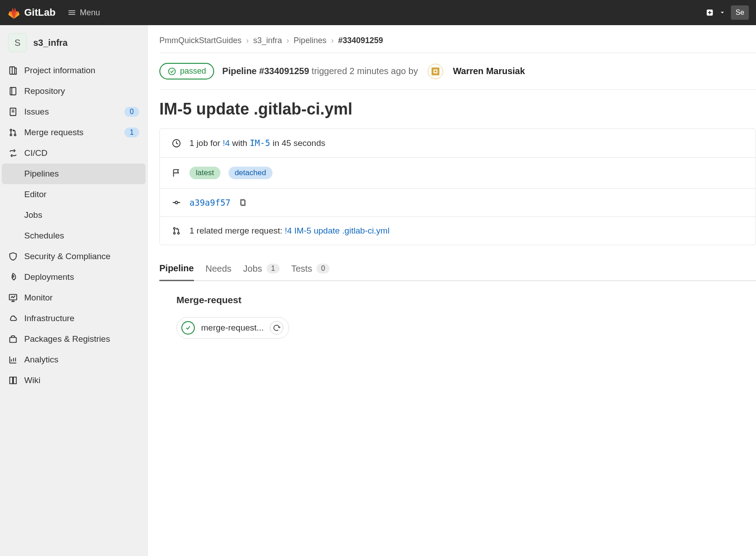 Image resolution: width=756 pixels, height=556 pixels. Describe the element at coordinates (74, 45) in the screenshot. I see `project-header: S s3_infra` at that location.